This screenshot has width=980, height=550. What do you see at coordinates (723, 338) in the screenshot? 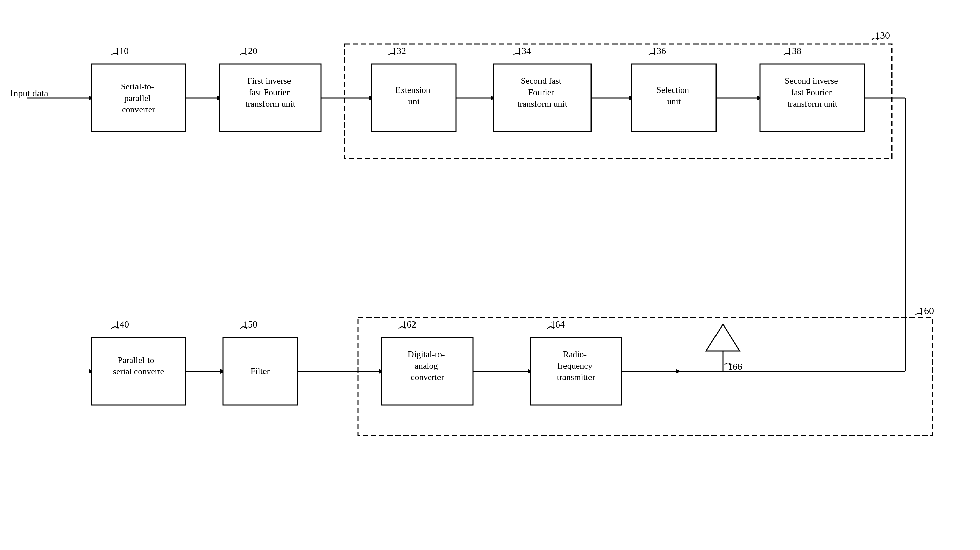
I see `antenna-triangle` at bounding box center [723, 338].